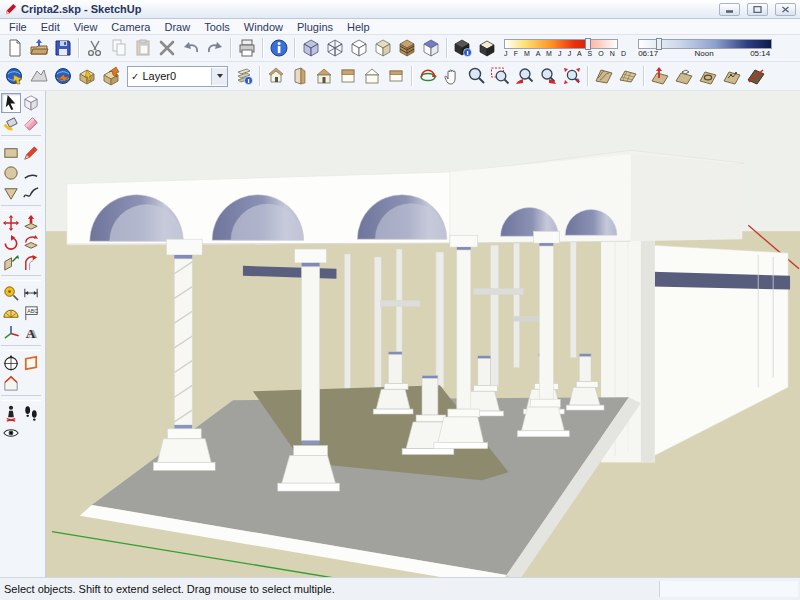 The image size is (800, 600). I want to click on arc-icon, so click(31, 173).